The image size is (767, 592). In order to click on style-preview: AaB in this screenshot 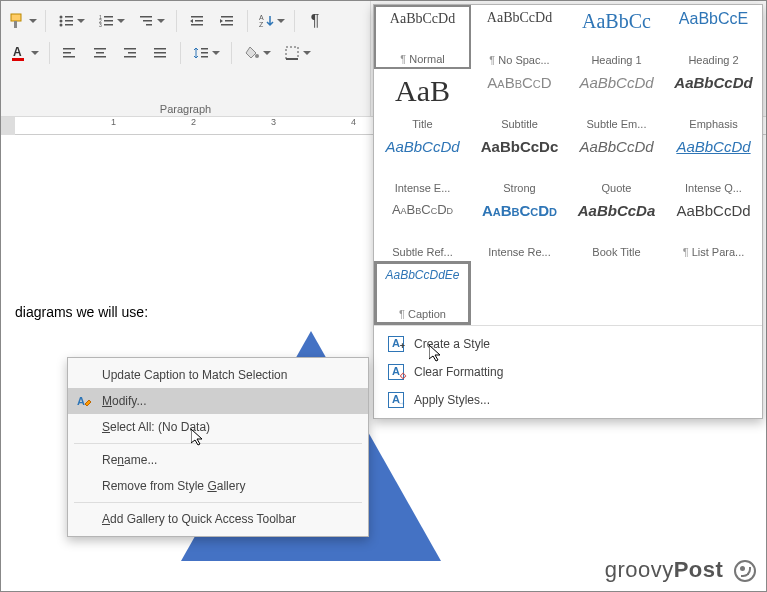, I will do `click(422, 91)`.